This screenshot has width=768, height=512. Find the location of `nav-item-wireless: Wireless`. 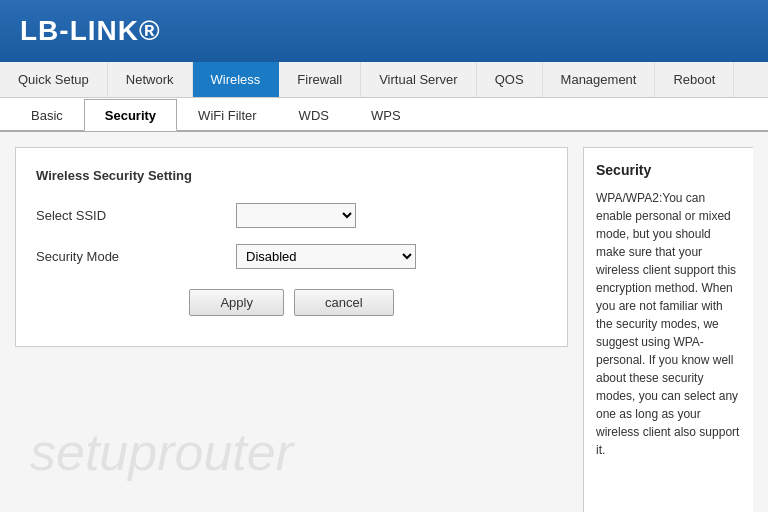

nav-item-wireless: Wireless is located at coordinates (236, 80).